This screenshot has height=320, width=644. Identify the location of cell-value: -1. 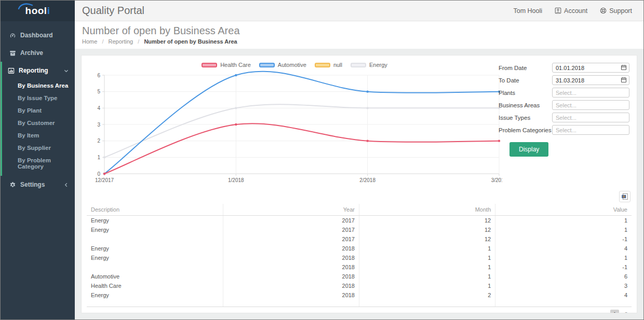
(564, 239).